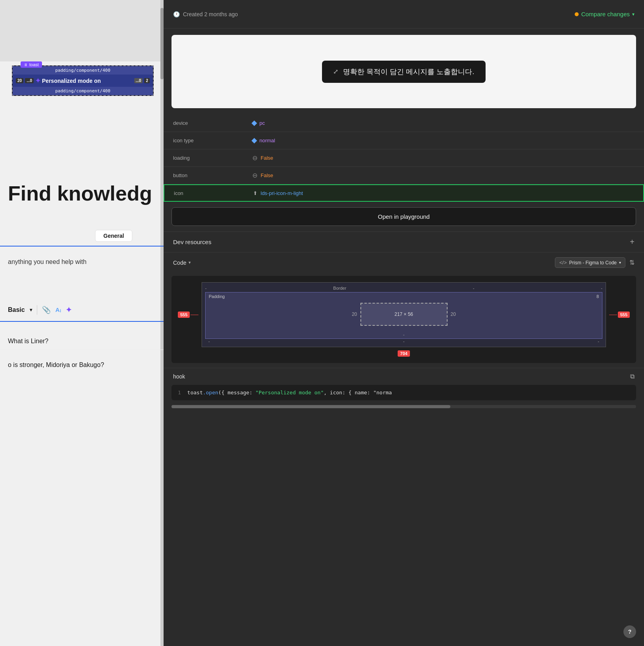 This screenshot has height=646, width=644. Describe the element at coordinates (37, 310) in the screenshot. I see `divider` at that location.